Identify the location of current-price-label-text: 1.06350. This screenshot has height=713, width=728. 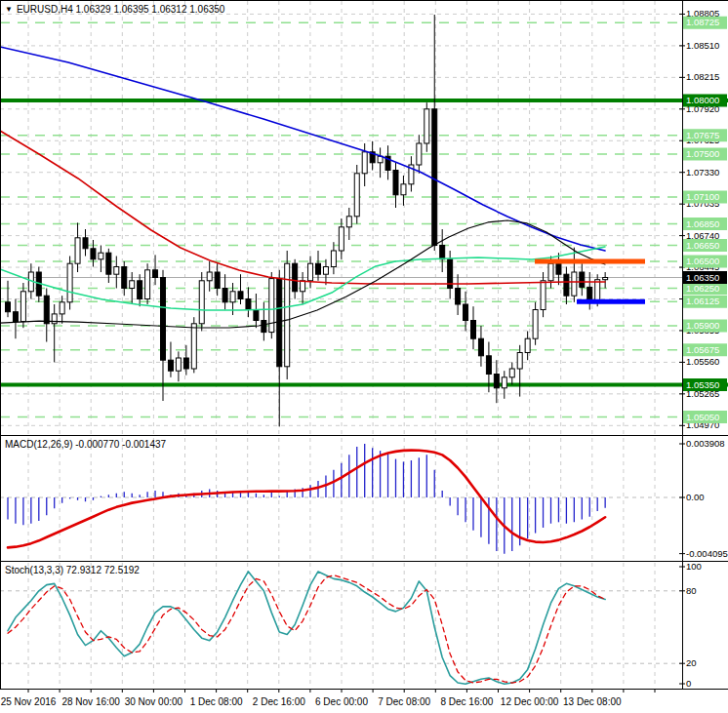
(703, 277).